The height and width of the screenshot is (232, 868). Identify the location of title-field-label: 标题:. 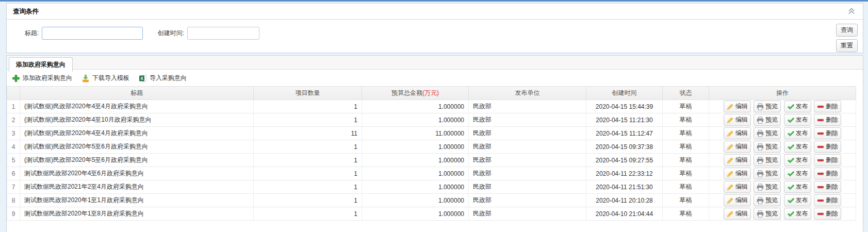
(27, 33).